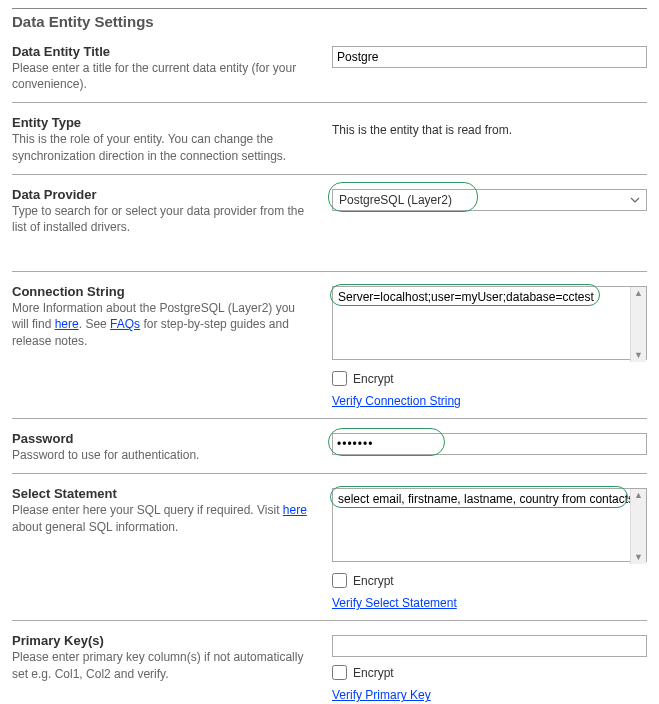  What do you see at coordinates (162, 292) in the screenshot?
I see `conn-label: Connection String` at bounding box center [162, 292].